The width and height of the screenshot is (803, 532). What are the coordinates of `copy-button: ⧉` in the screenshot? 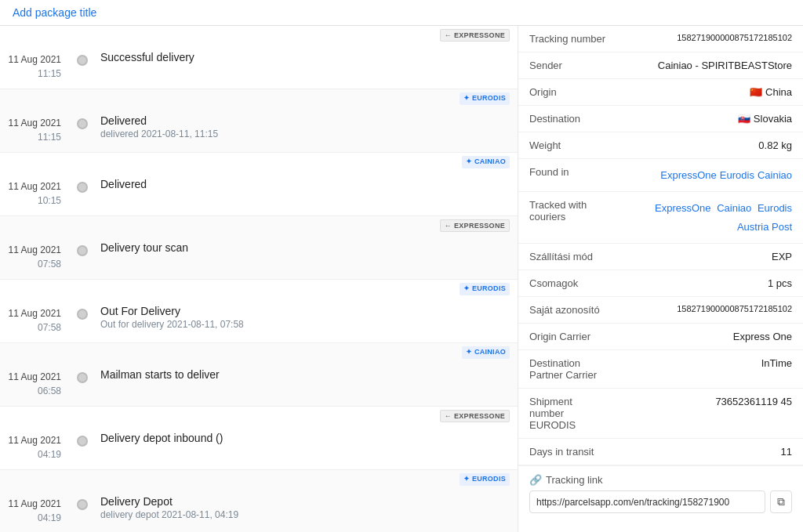 It's located at (781, 501).